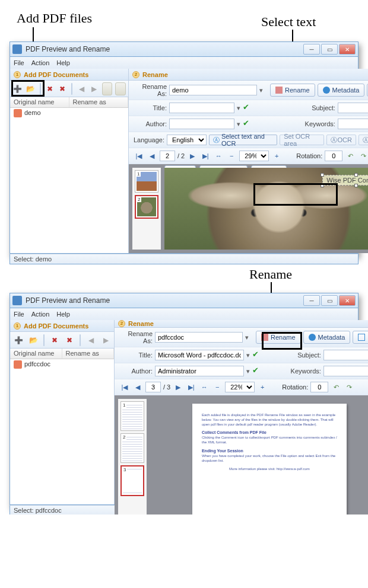 Image resolution: width=368 pixels, height=588 pixels. I want to click on page-thumbnail: 3, so click(132, 481).